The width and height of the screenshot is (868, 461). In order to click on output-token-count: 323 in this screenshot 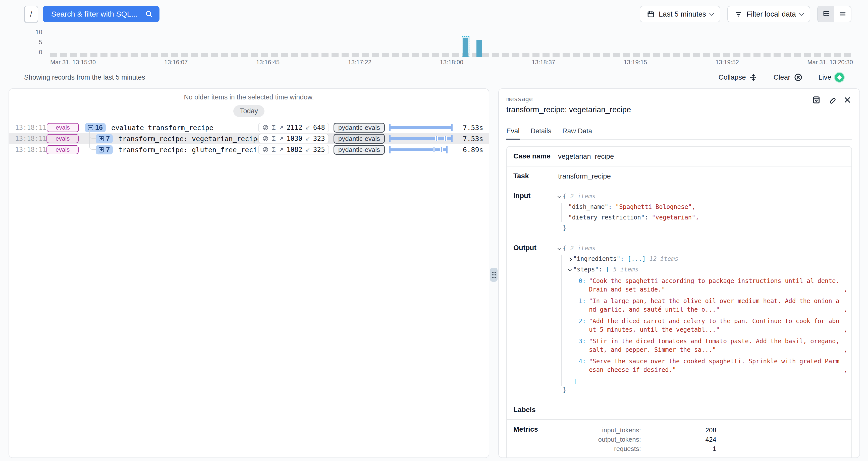, I will do `click(319, 139)`.